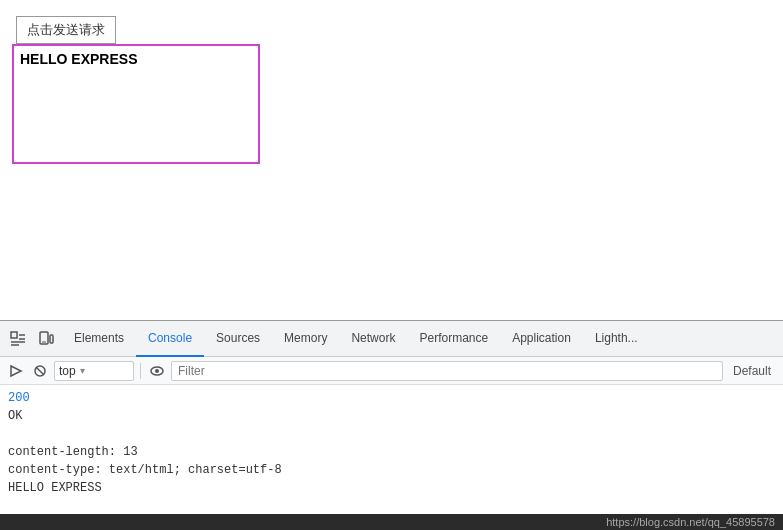  I want to click on tab-console: Console, so click(170, 339).